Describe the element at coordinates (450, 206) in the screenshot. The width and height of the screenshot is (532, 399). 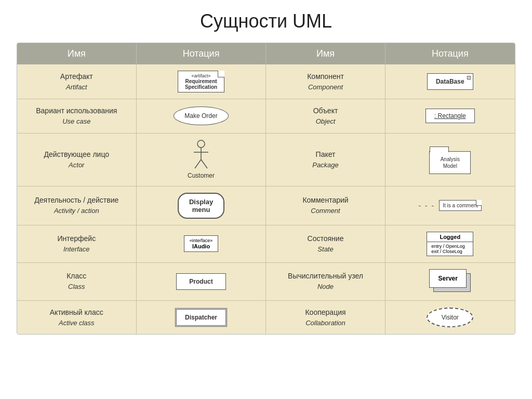
I see `notation-right: - - - It is a comment` at that location.